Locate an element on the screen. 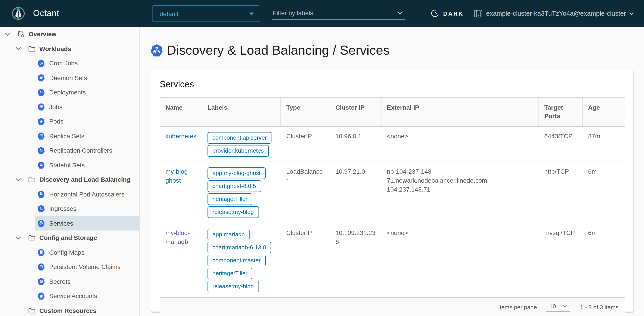  card-title: Services is located at coordinates (392, 84).